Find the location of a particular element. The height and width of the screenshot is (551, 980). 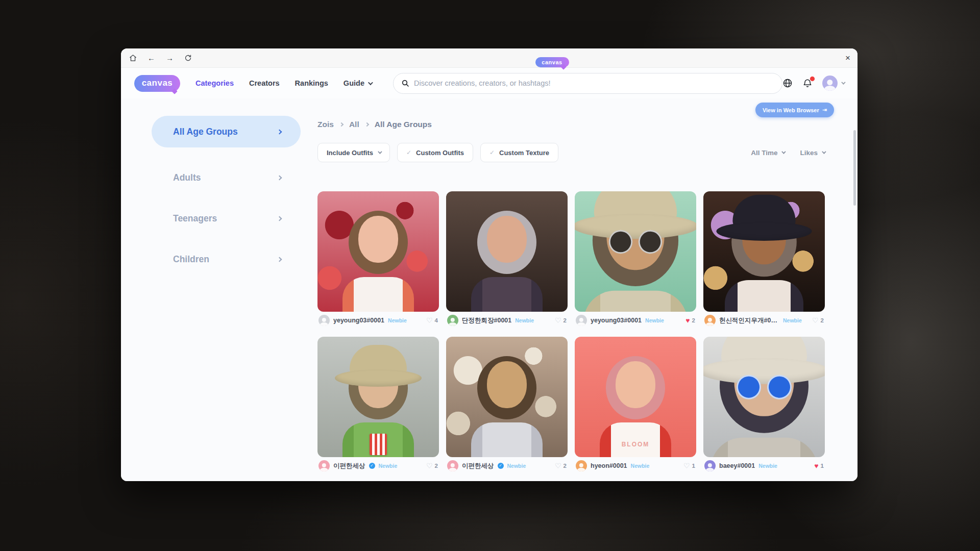

close-button: × is located at coordinates (848, 58).